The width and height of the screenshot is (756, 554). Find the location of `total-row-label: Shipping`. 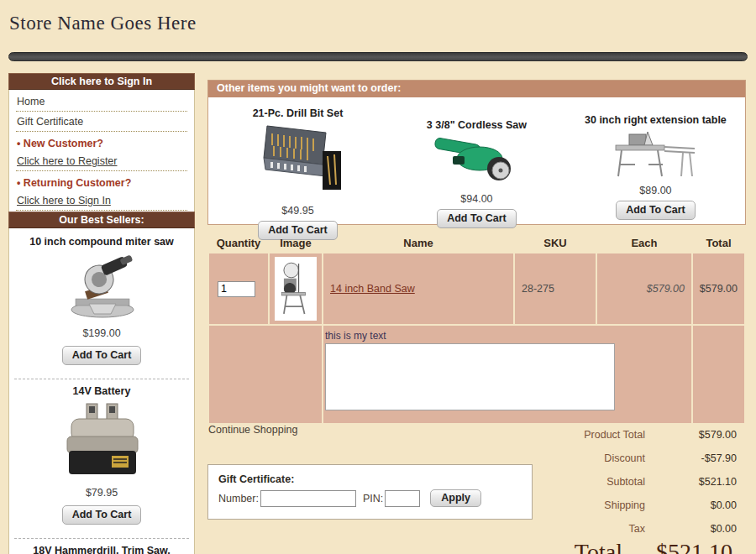

total-row-label: Shipping is located at coordinates (575, 505).